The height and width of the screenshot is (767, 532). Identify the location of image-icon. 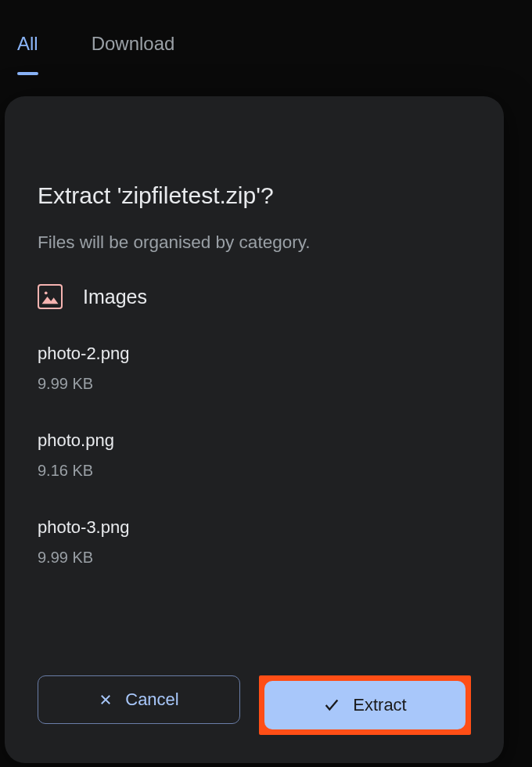
(50, 297).